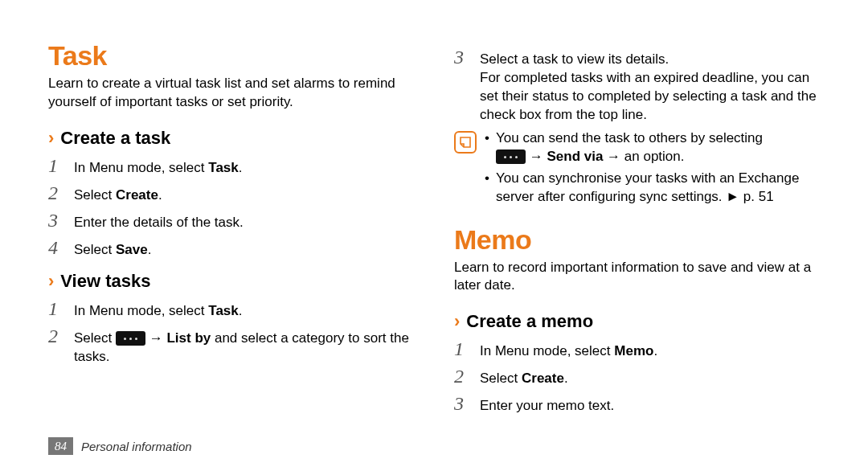 The width and height of the screenshot is (868, 471). What do you see at coordinates (231, 346) in the screenshot?
I see `list-item: 2 Select → List by and select a category…` at bounding box center [231, 346].